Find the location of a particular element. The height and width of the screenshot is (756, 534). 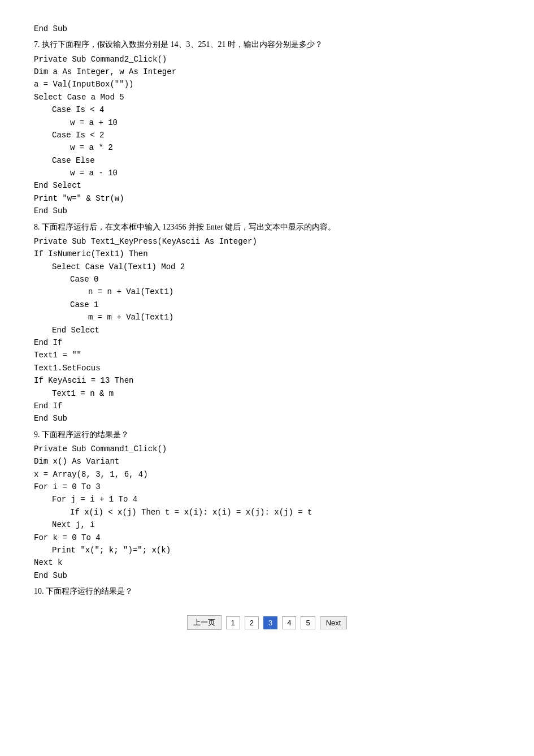

code-line: Private Sub Text1_KeyPress(KeyAscii As I… is located at coordinates (267, 241).